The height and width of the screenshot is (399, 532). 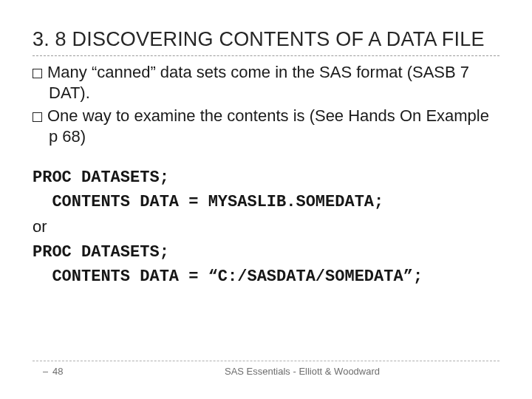 I want to click on code-line: CONTENTS DATA = MYSASLIB.SOMEDATA;, so click(x=208, y=202).